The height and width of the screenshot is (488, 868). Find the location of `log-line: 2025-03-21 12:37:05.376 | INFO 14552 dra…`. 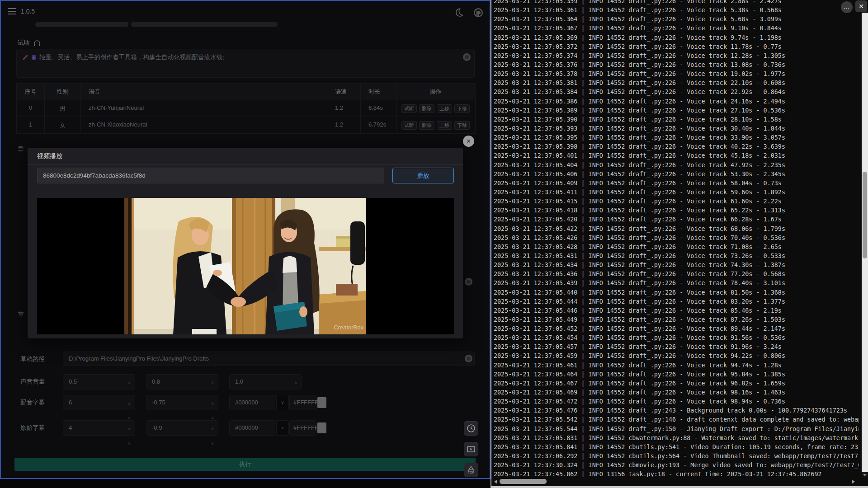

log-line: 2025-03-21 12:37:05.376 | INFO 14552 dra… is located at coordinates (676, 65).